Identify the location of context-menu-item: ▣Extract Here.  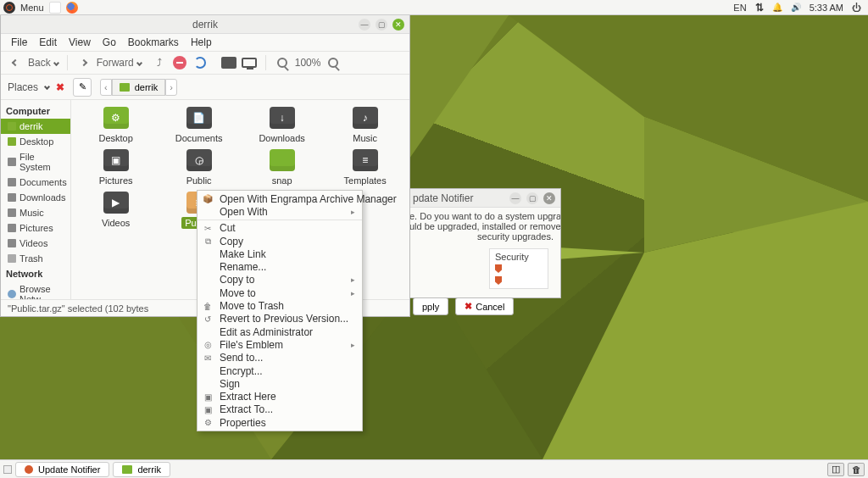
(280, 397).